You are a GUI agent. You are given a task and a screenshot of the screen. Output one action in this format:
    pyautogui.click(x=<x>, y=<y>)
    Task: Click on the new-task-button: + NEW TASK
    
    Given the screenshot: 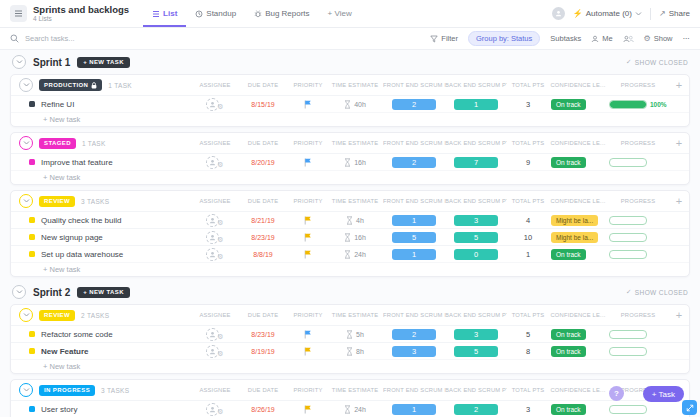 What is the action you would take?
    pyautogui.click(x=104, y=62)
    